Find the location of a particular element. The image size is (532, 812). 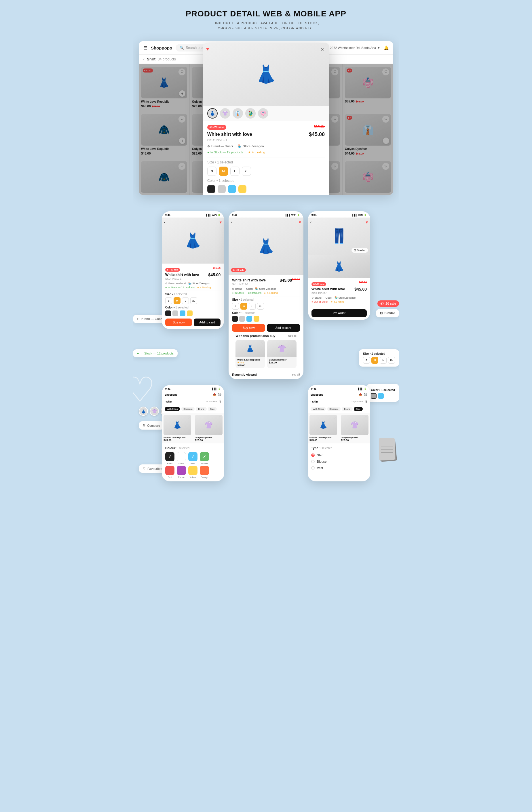

thumbnail-2: 👚 is located at coordinates (225, 113).